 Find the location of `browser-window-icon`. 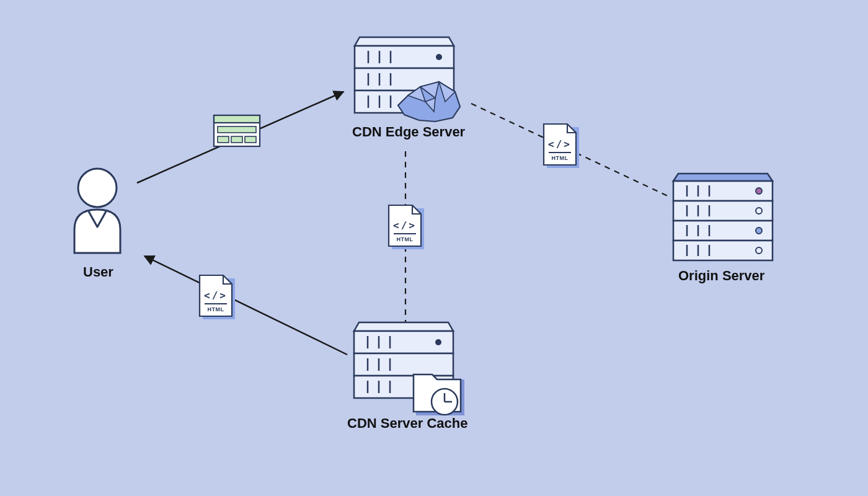

browser-window-icon is located at coordinates (237, 131).